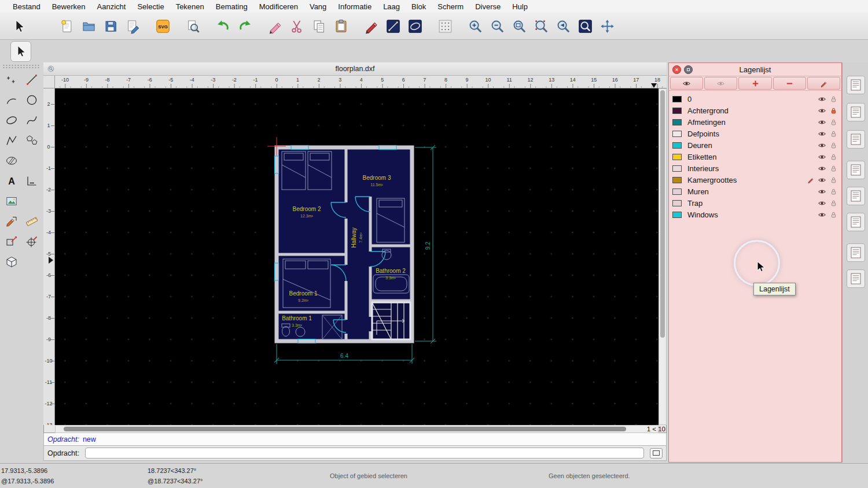  I want to click on document-titlebar: floorplan.dxf, so click(355, 69).